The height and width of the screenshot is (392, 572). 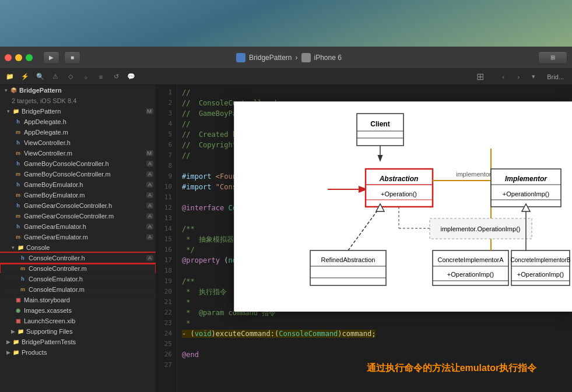 What do you see at coordinates (49, 342) in the screenshot?
I see `group-label: BridgePatternTests` at bounding box center [49, 342].